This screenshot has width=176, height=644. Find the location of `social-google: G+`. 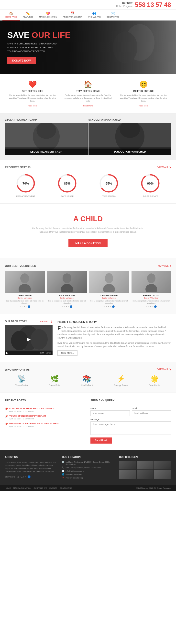

social-google: G+ is located at coordinates (24, 306).